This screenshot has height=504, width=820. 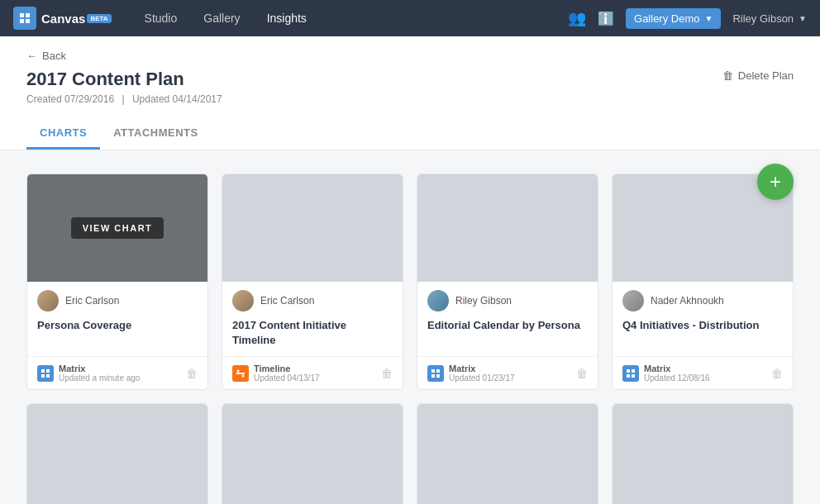 I want to click on user-label: Riley Gibson, so click(x=763, y=18).